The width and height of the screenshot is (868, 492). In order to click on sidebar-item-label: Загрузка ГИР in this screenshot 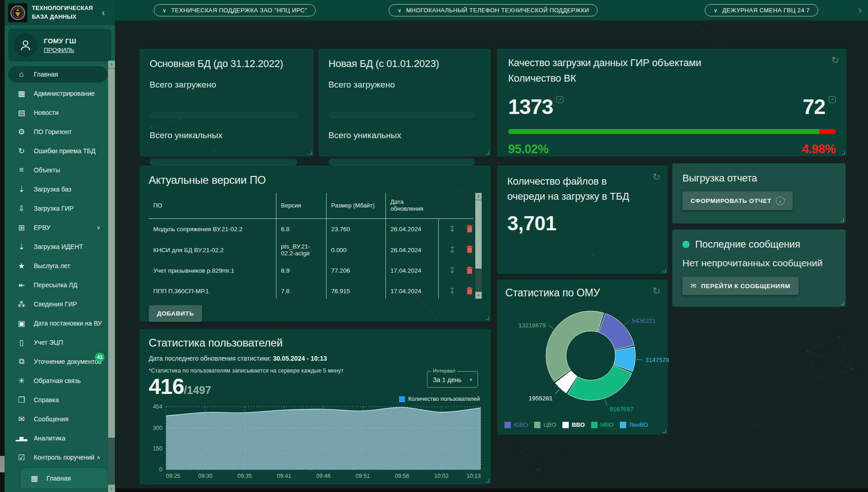, I will do `click(68, 208)`.